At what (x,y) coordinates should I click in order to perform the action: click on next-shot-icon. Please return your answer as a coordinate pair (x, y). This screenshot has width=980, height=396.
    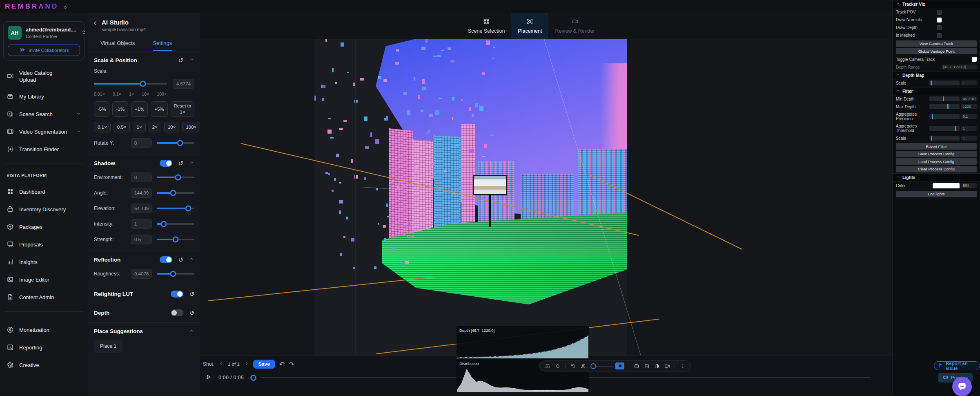
    Looking at the image, I should click on (247, 364).